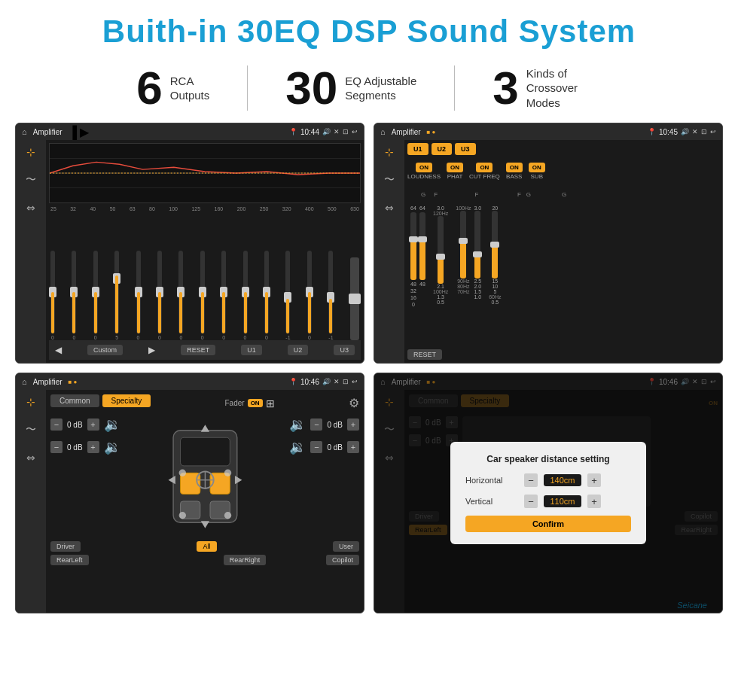 This screenshot has height=700, width=738. Describe the element at coordinates (190, 382) in the screenshot. I see `speaker-topbar: ⌂ Amplifier ■ ● 📍 10:46 🔊 ✕ ⊡ ↩` at that location.